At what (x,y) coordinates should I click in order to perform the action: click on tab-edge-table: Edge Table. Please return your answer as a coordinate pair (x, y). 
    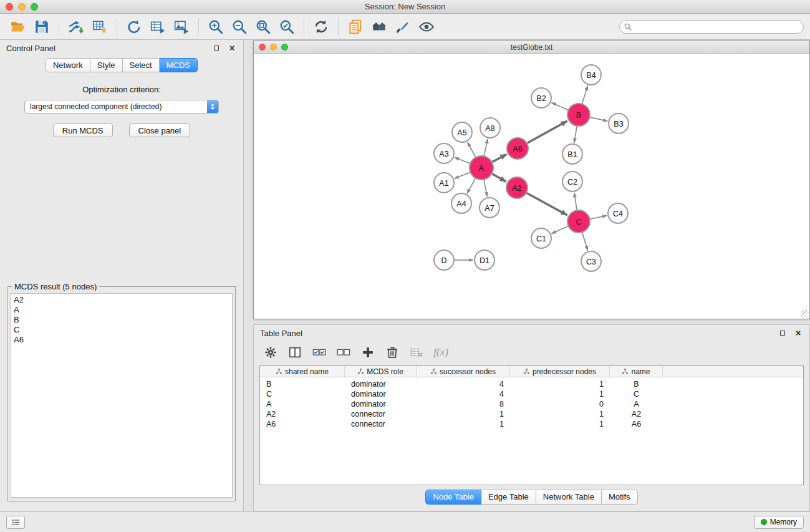
    Looking at the image, I should click on (509, 497).